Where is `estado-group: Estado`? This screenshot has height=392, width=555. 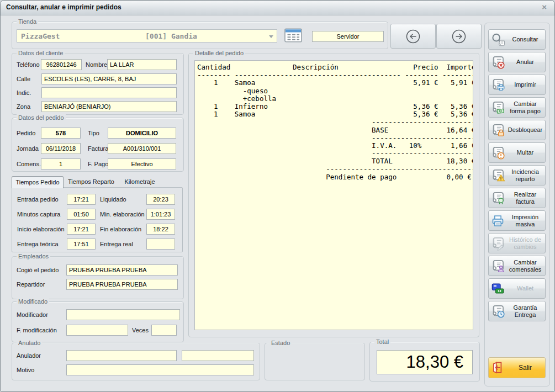
estado-group: Estado is located at coordinates (315, 362).